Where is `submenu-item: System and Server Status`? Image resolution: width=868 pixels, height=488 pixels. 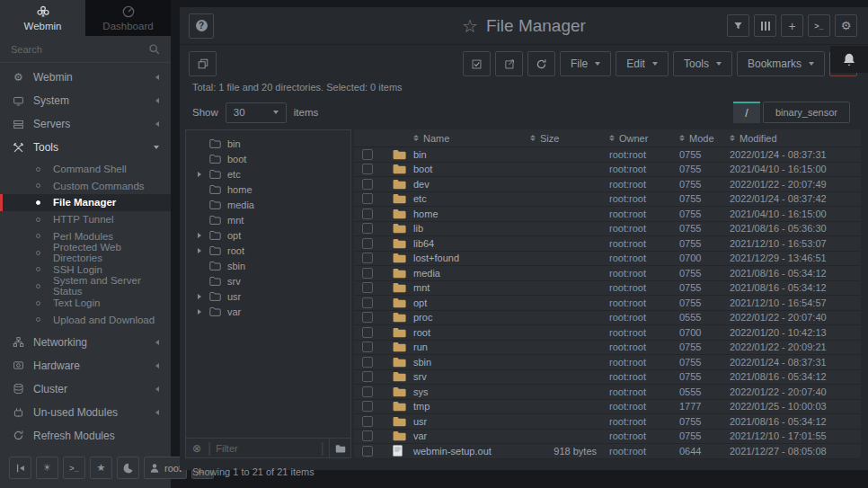 submenu-item: System and Server Status is located at coordinates (85, 286).